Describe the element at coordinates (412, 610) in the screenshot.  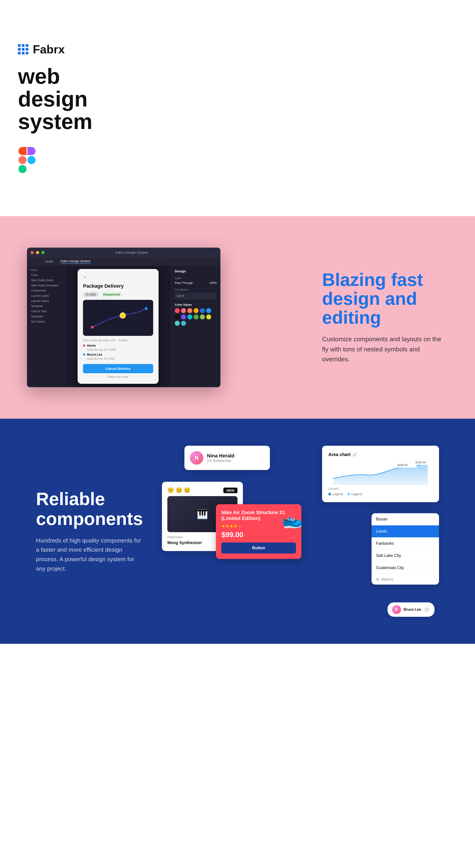
I see `profile-name: Bruce Lee` at that location.